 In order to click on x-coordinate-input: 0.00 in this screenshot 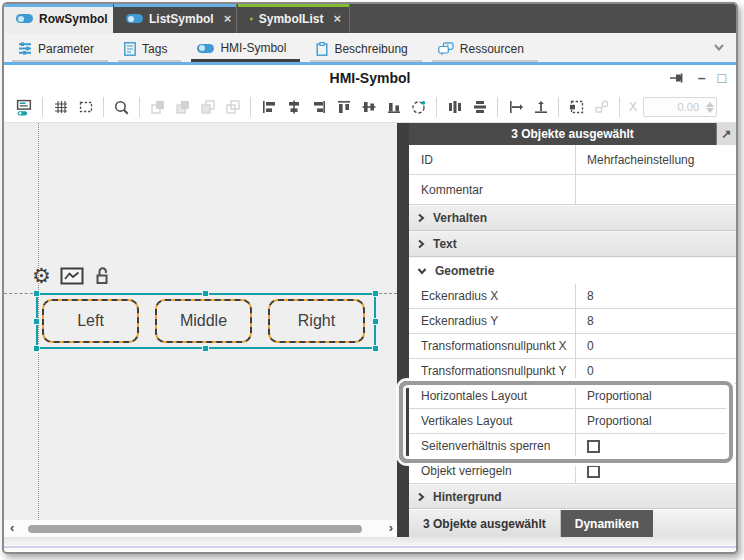, I will do `click(680, 107)`.